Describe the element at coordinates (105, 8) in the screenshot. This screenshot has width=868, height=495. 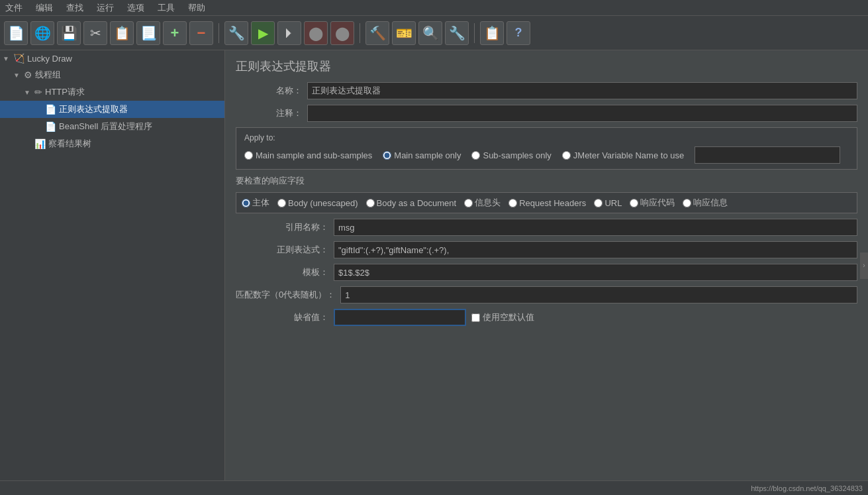
I see `menu-run: 运行` at that location.